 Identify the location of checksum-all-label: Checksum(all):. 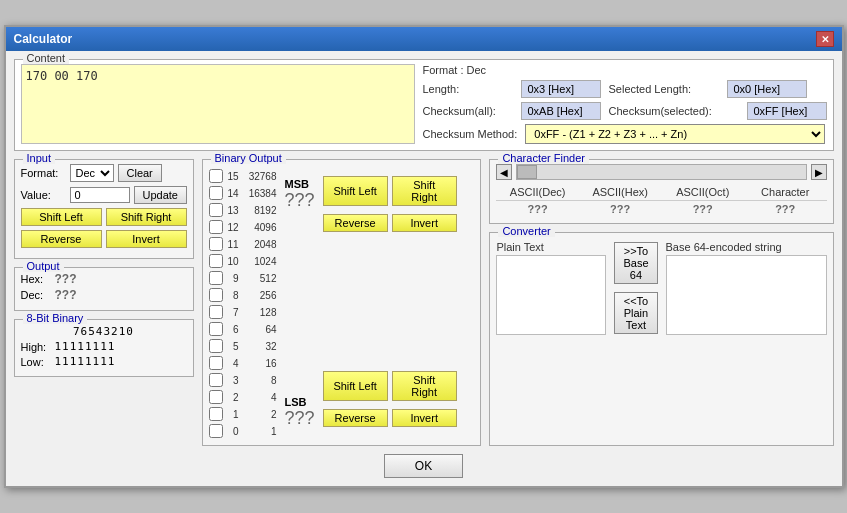
(468, 111).